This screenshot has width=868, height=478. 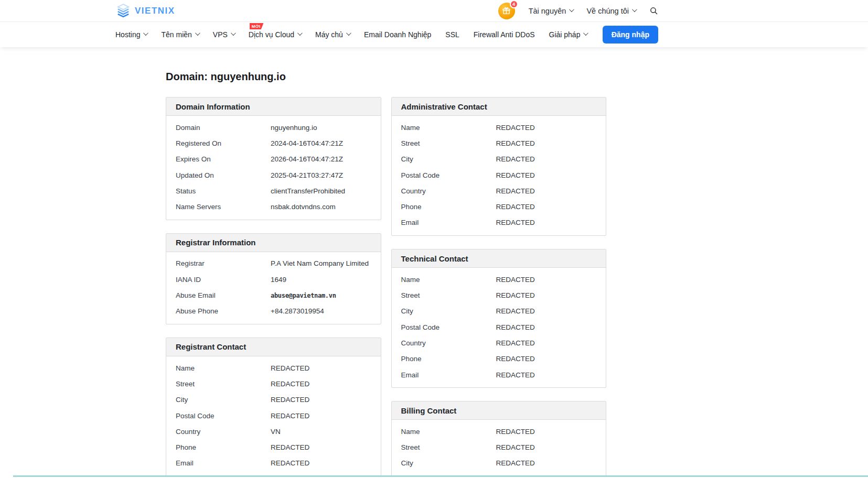 What do you see at coordinates (321, 159) in the screenshot?
I see `row-value: 2026-04-16T04:47:21Z` at bounding box center [321, 159].